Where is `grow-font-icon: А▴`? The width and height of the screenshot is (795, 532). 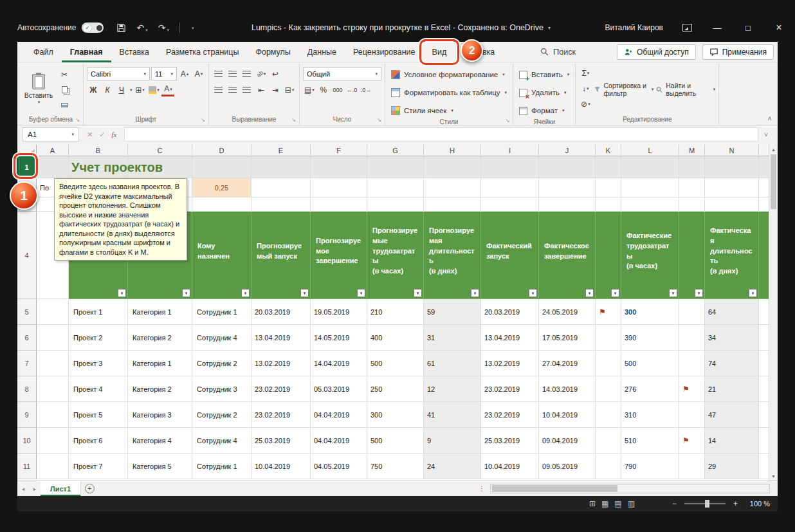 grow-font-icon: А▴ is located at coordinates (185, 73).